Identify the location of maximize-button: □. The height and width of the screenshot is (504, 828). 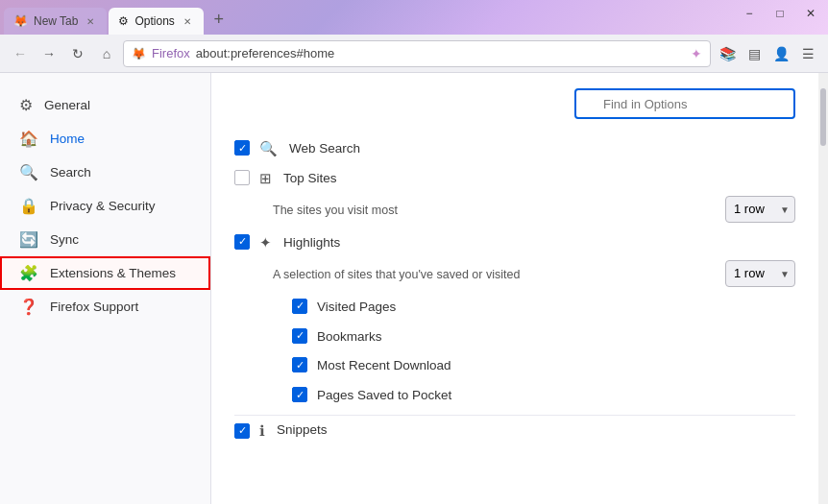
(780, 13).